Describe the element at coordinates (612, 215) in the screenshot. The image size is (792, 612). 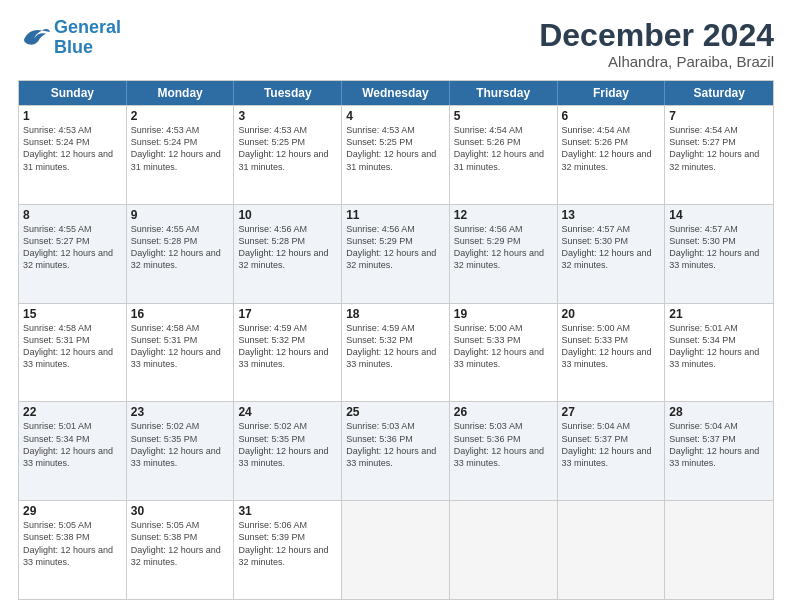
I see `day-number: 13` at that location.